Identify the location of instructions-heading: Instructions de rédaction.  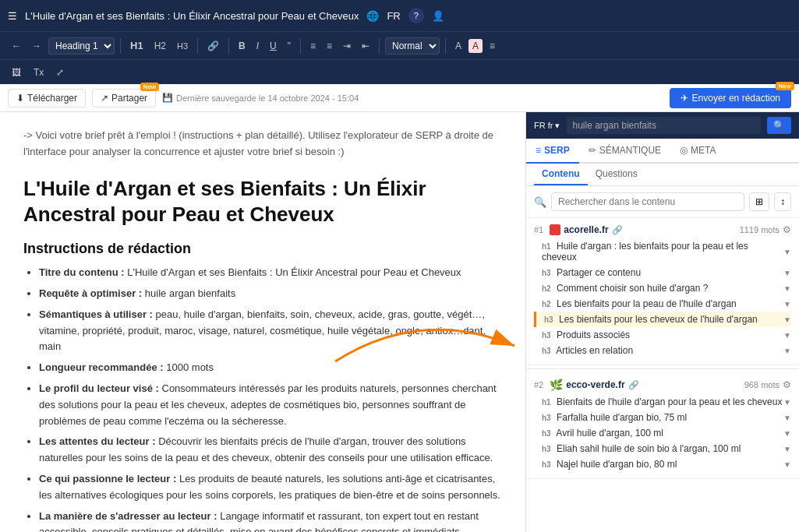
(263, 249).